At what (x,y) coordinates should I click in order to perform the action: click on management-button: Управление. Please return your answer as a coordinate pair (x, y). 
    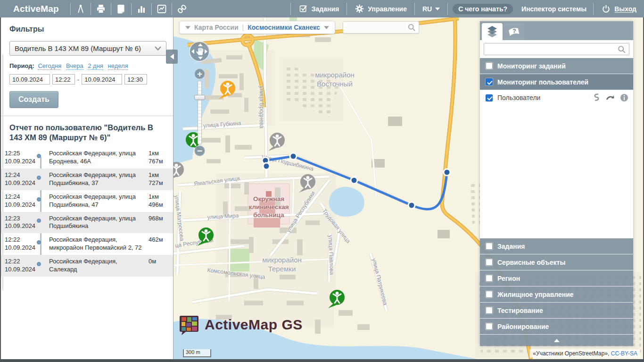
    Looking at the image, I should click on (381, 8).